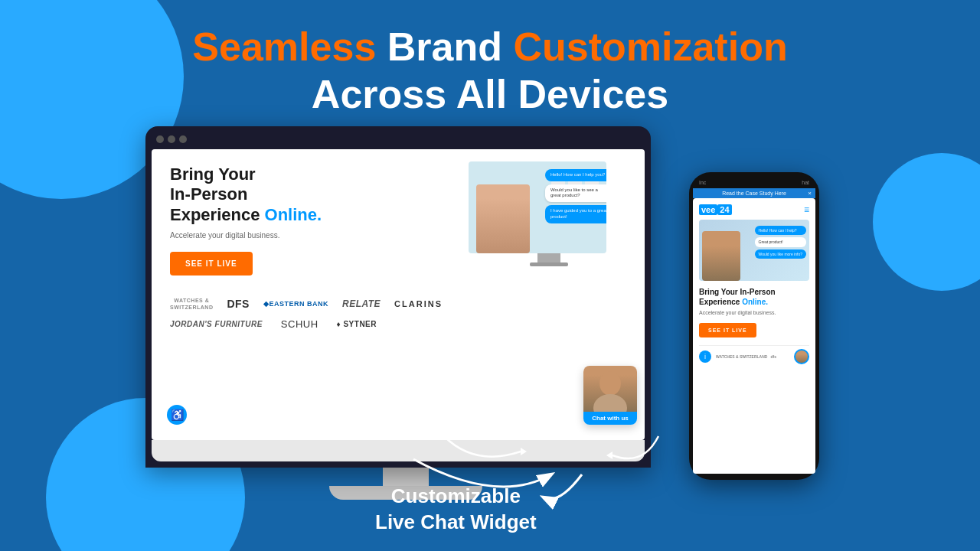  What do you see at coordinates (537, 207) in the screenshot?
I see `product-monitor-screen: Hello! How can I help you? Would you lik…` at bounding box center [537, 207].